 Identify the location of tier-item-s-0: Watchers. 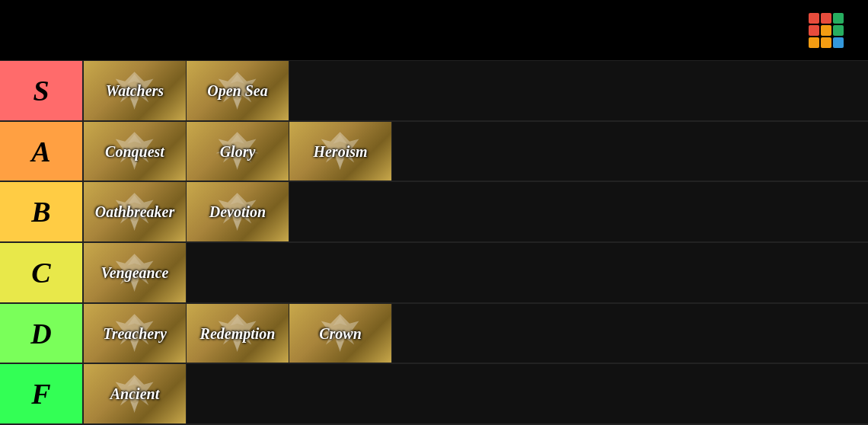
(136, 91).